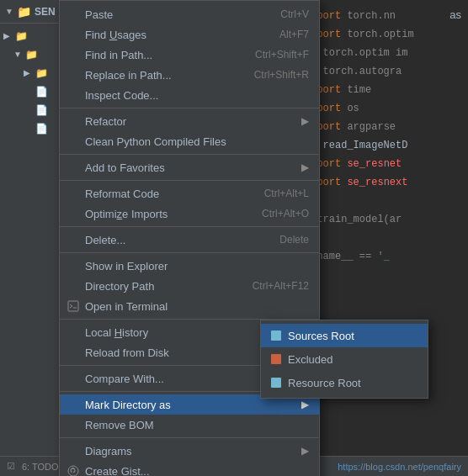 Image resolution: width=468 pixels, height=476 pixels. Describe the element at coordinates (29, 73) in the screenshot. I see `arrow-right-icon-2: ▶` at that location.